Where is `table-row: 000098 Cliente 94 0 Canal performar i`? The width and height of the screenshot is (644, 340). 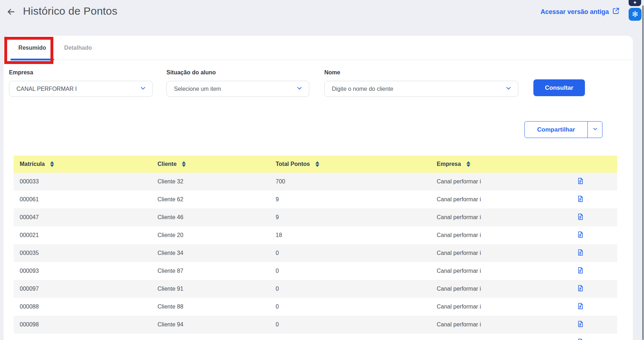
table-row: 000098 Cliente 94 0 Canal performar i is located at coordinates (315, 325).